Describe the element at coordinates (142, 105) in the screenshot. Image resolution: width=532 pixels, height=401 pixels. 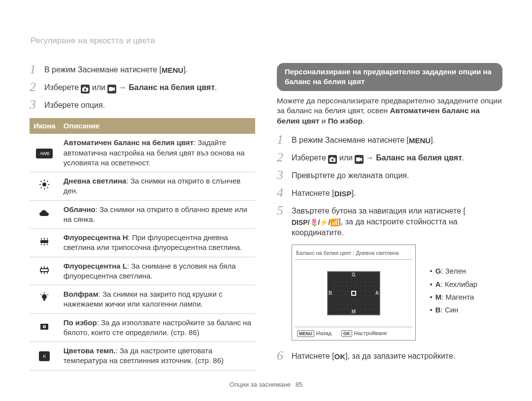
I see `left-step-3: 3 Изберете опция.` at that location.